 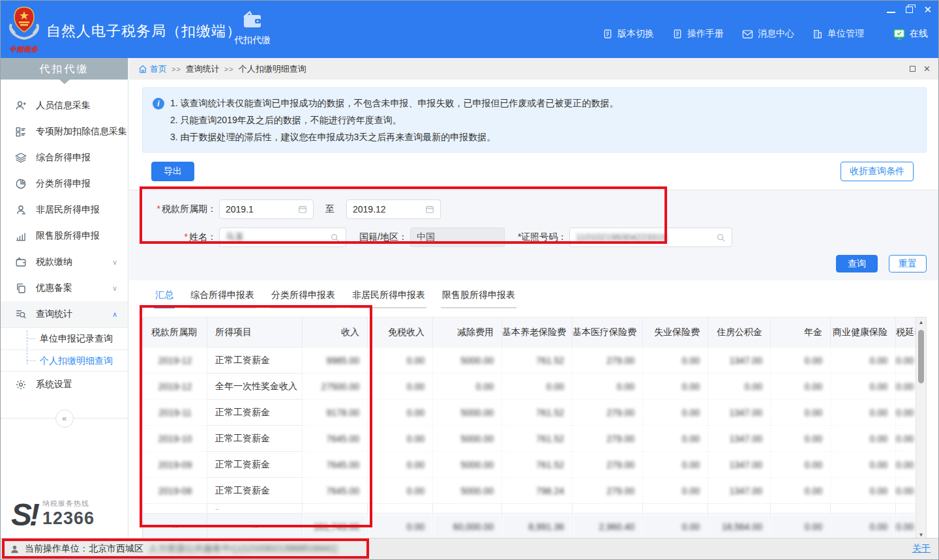 I want to click on table-row: 2019-12全年一次性奖金收入27500.000.000.000.000.00…, so click(x=529, y=387).